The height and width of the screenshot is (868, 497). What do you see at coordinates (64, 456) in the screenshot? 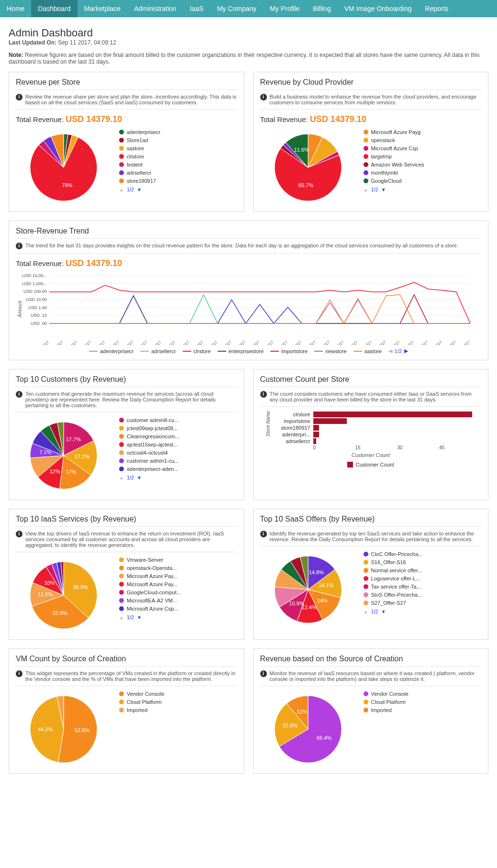
I see `pie-top-customers: 17.7%17.2%17%12%7.1%` at bounding box center [64, 456].